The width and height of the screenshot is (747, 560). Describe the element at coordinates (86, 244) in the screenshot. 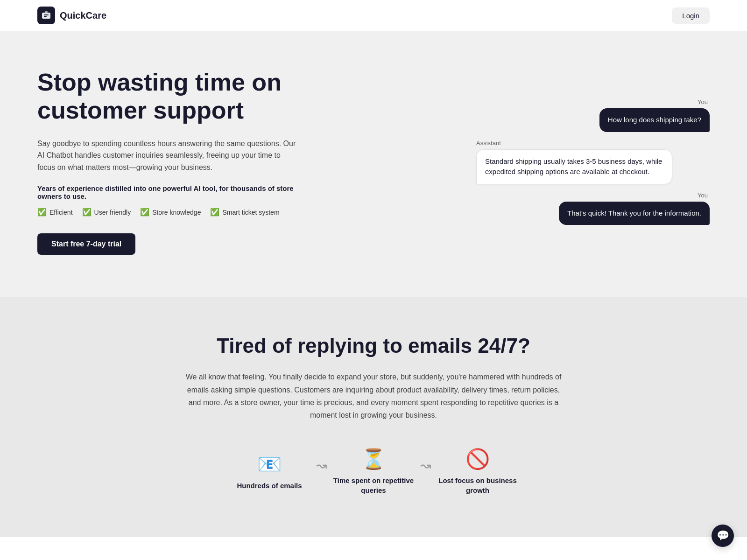

I see `cta-button: Start free 7-day trial` at that location.